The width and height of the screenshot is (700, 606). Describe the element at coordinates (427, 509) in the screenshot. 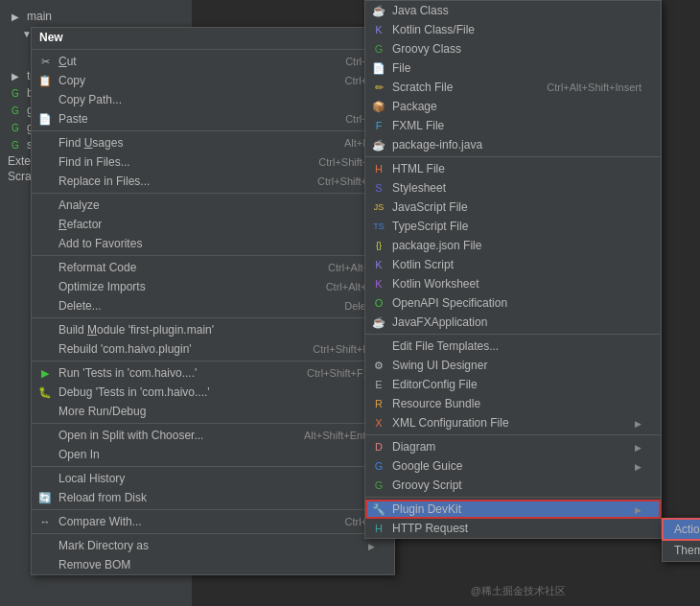

I see `submenu-label: Plugin DevKit` at that location.